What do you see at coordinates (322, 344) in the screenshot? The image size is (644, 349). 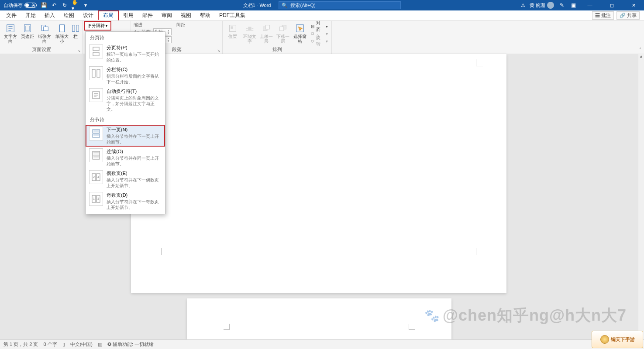 I see `status-bar: 第 1 页，共 2 页 0 个字 ▯ 中文(中国) ▥ ✪ 辅助功能: 一切就绪…` at bounding box center [322, 344].